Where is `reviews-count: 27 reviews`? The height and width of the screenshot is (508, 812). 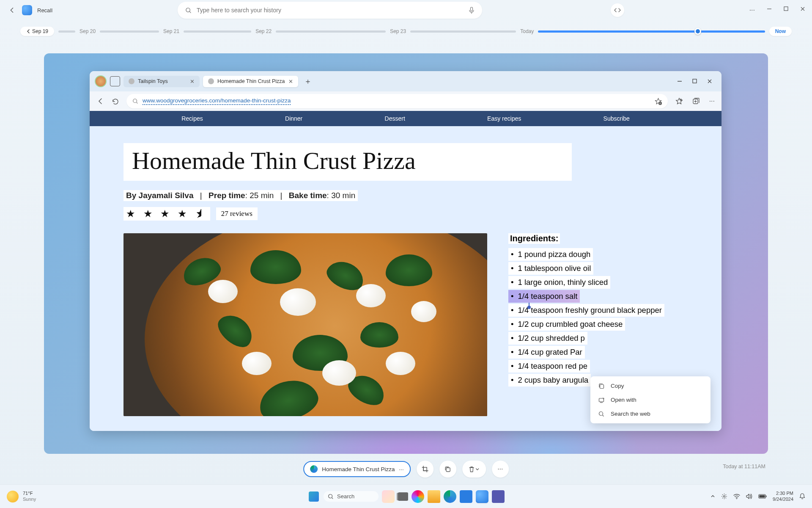 reviews-count: 27 reviews is located at coordinates (237, 214).